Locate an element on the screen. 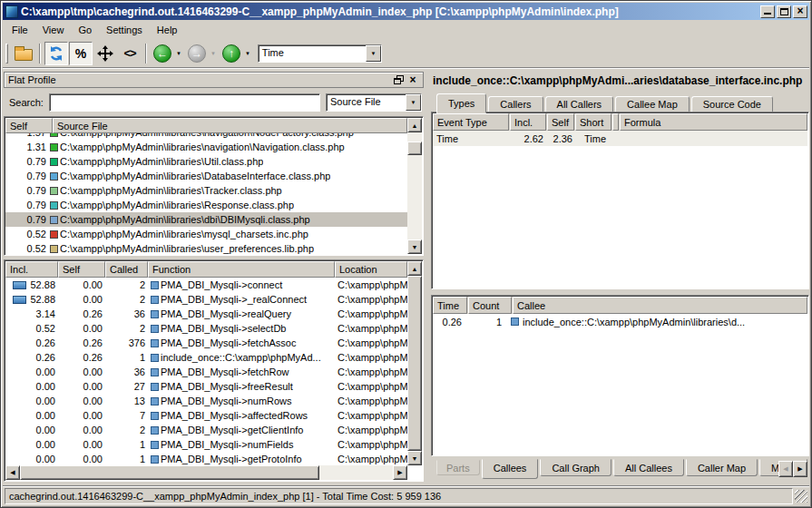 This screenshot has width=812, height=508. search-input is located at coordinates (185, 103).